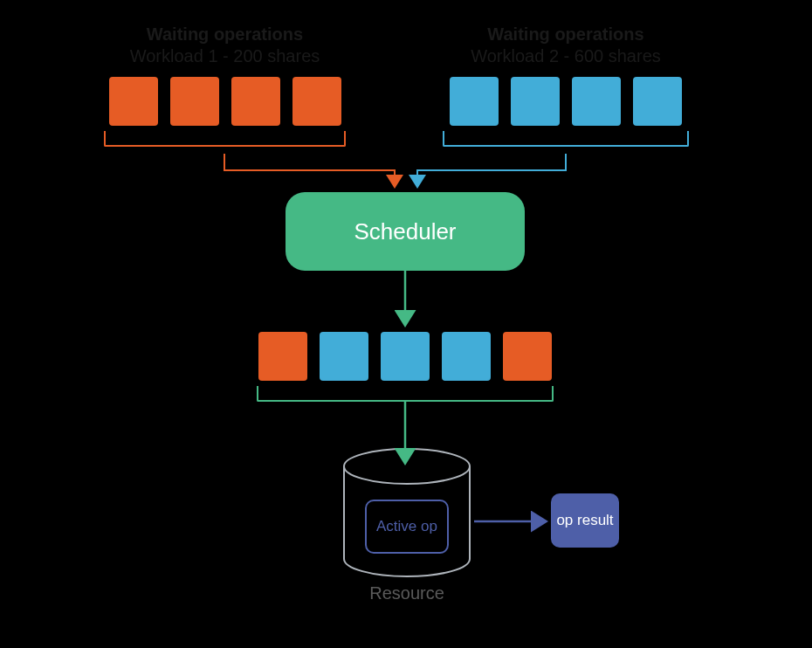 The width and height of the screenshot is (812, 648). I want to click on arrow-workload2-to-scheduler, so click(492, 169).